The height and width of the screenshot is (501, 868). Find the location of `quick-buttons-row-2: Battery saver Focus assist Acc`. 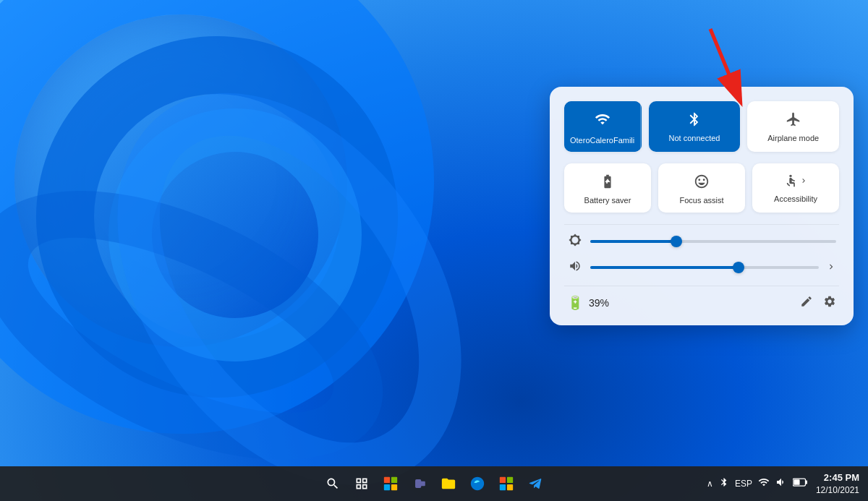

quick-buttons-row-2: Battery saver Focus assist Acc is located at coordinates (702, 188).